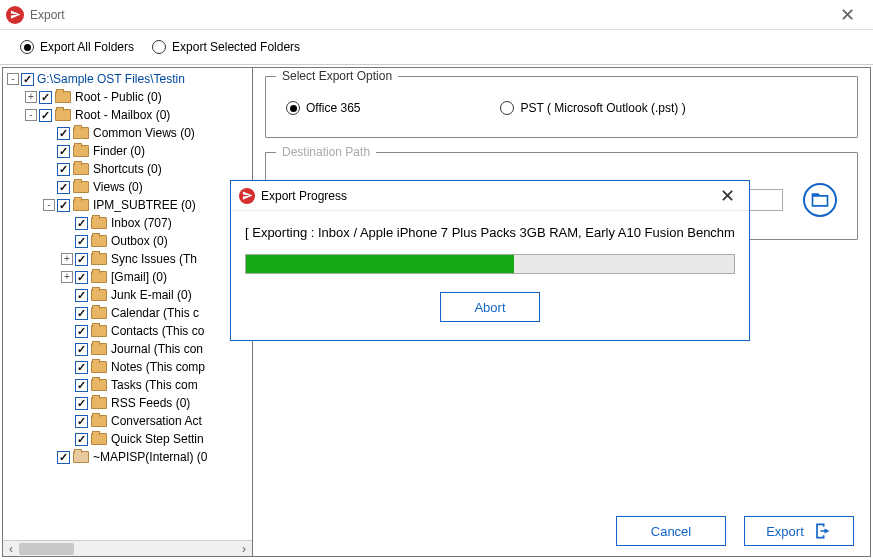 This screenshot has width=873, height=560. I want to click on tree-node: RSS Feeds (0), so click(128, 403).